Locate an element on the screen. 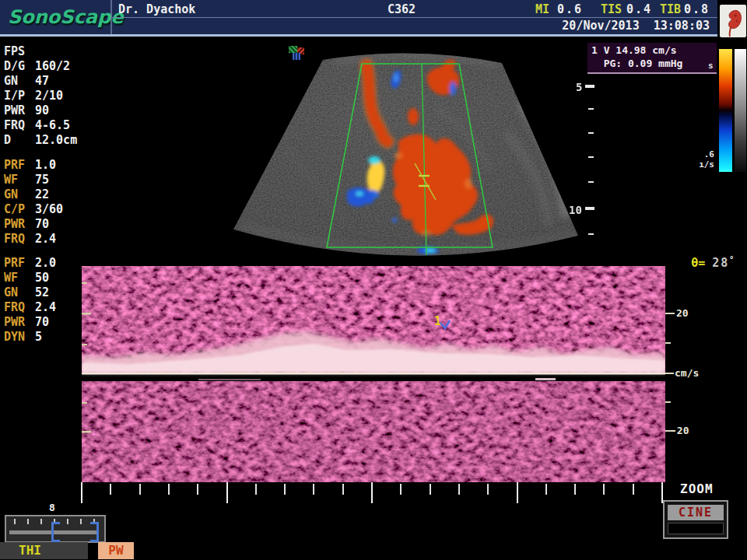 The image size is (747, 560). color-doppler-scale-bar is located at coordinates (725, 110).